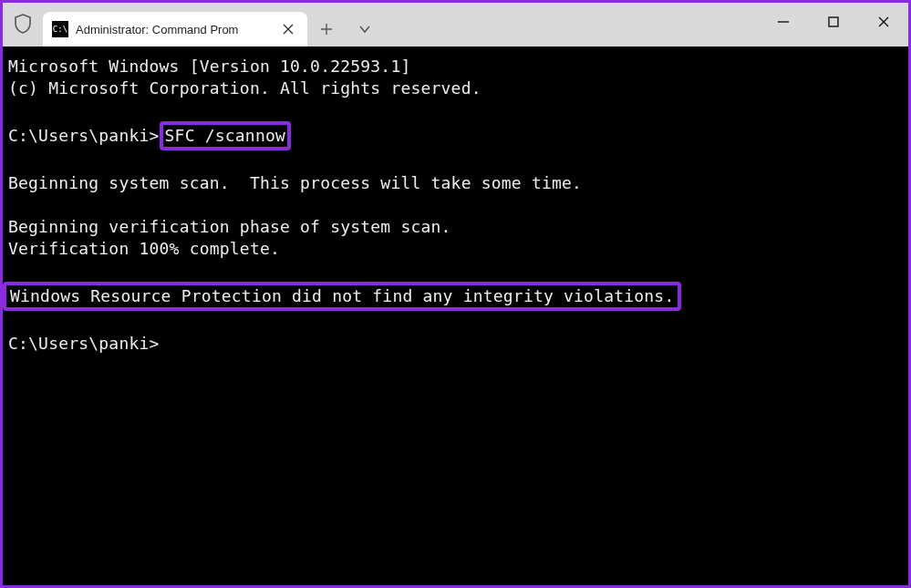 Image resolution: width=911 pixels, height=588 pixels. What do you see at coordinates (365, 29) in the screenshot?
I see `tab-dropdown-button` at bounding box center [365, 29].